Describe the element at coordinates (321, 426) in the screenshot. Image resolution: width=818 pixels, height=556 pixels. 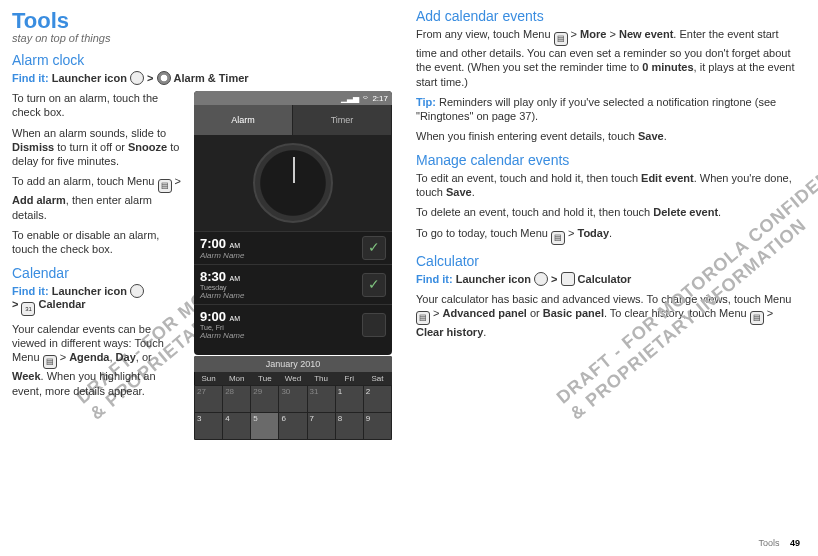
I see `calendar-cell: 7` at that location.